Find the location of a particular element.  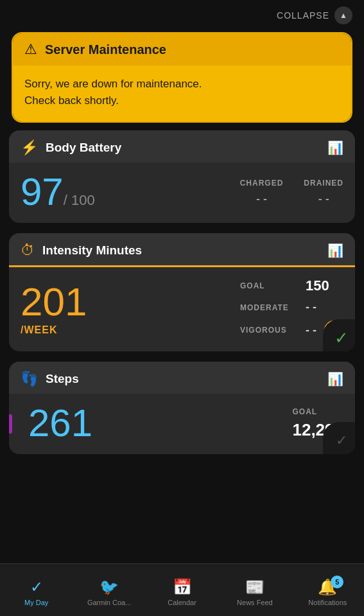

nav-item-calendar: 📅 Calendar is located at coordinates (182, 590).